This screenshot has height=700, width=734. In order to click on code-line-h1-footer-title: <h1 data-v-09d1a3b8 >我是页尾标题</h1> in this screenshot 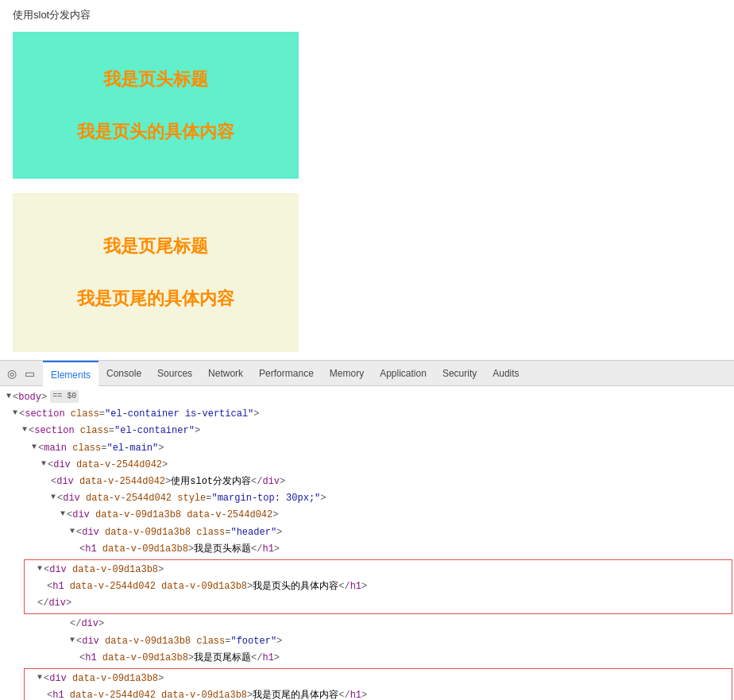, I will do `click(367, 658)`.